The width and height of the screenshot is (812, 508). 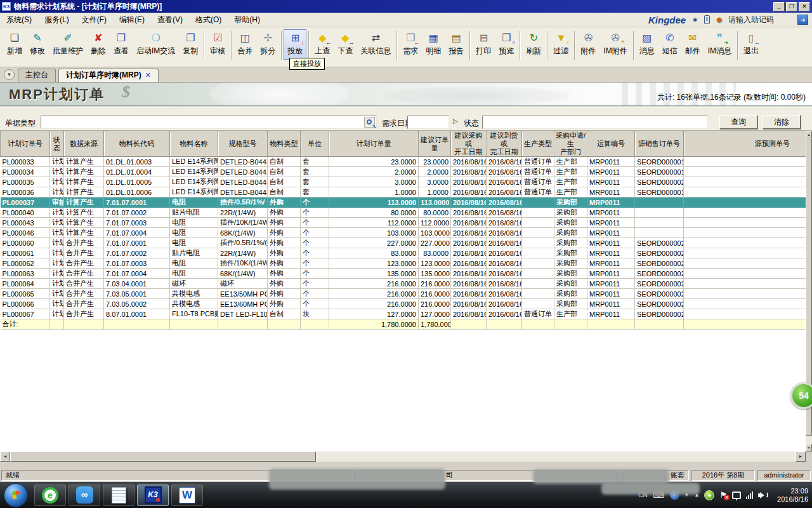 What do you see at coordinates (763, 495) in the screenshot?
I see `volume-icon` at bounding box center [763, 495].